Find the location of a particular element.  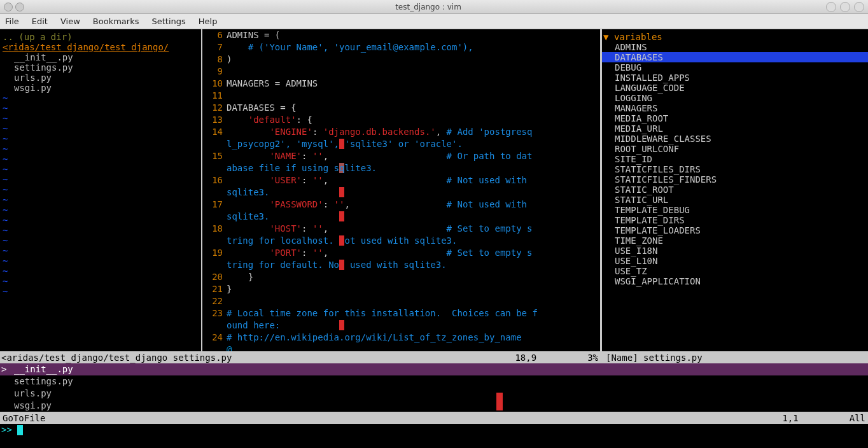

code-line: abase file if using sqlite3. is located at coordinates (414, 168).